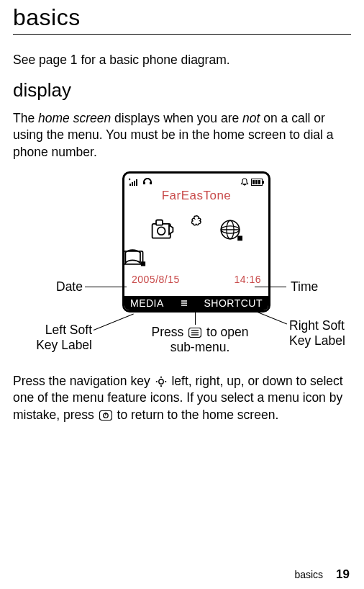 Image resolution: width=364 pixels, height=589 pixels. Describe the element at coordinates (182, 60) in the screenshot. I see `intro-paragraph: See page 1 for a basic phone diagram.` at that location.